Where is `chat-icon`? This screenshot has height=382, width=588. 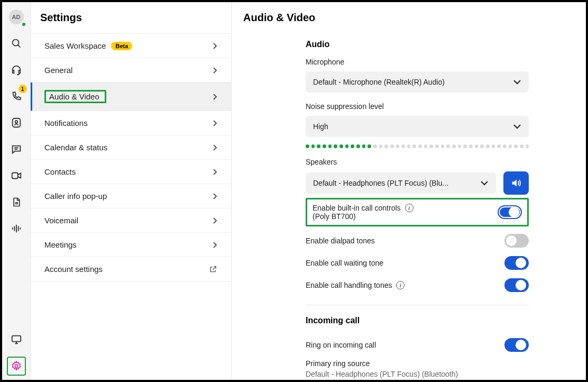
chat-icon is located at coordinates (16, 149).